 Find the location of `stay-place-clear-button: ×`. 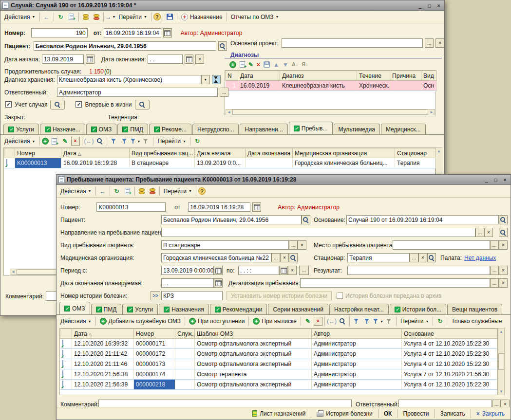

stay-place-clear-button: × is located at coordinates (503, 245).